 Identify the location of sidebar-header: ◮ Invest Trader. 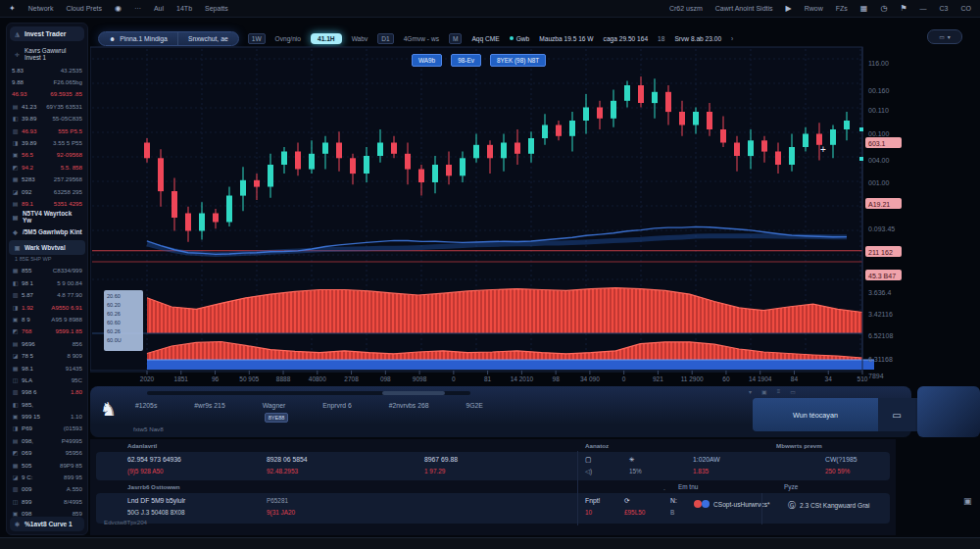
(47, 33).